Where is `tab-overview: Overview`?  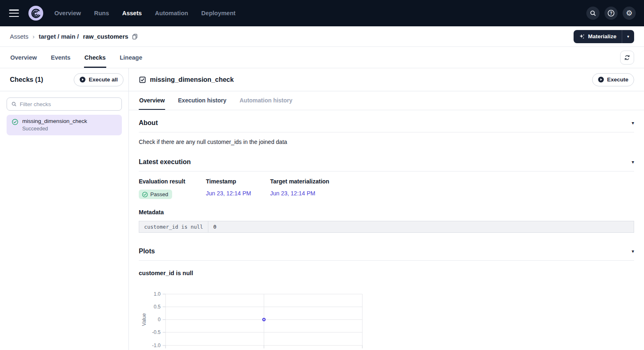 tab-overview: Overview is located at coordinates (24, 58).